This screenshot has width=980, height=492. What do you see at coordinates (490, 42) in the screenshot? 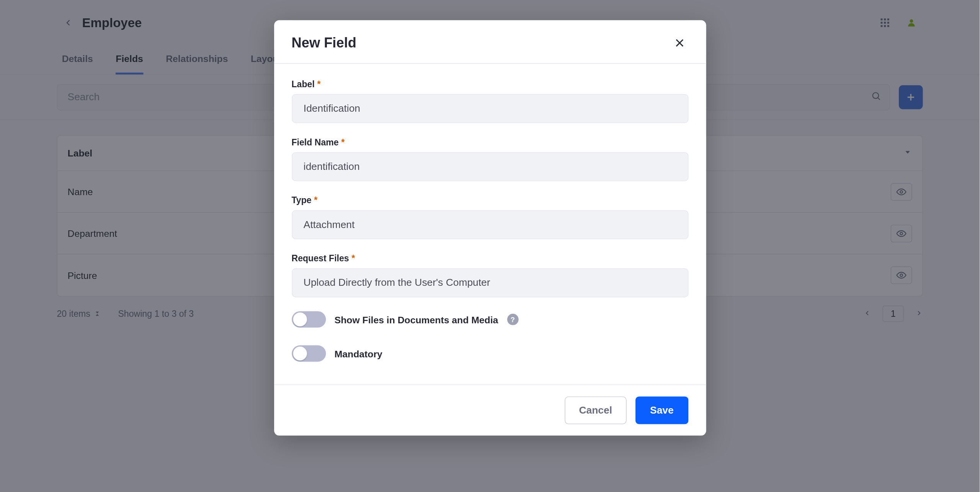
I see `modal-header: New Field` at bounding box center [490, 42].